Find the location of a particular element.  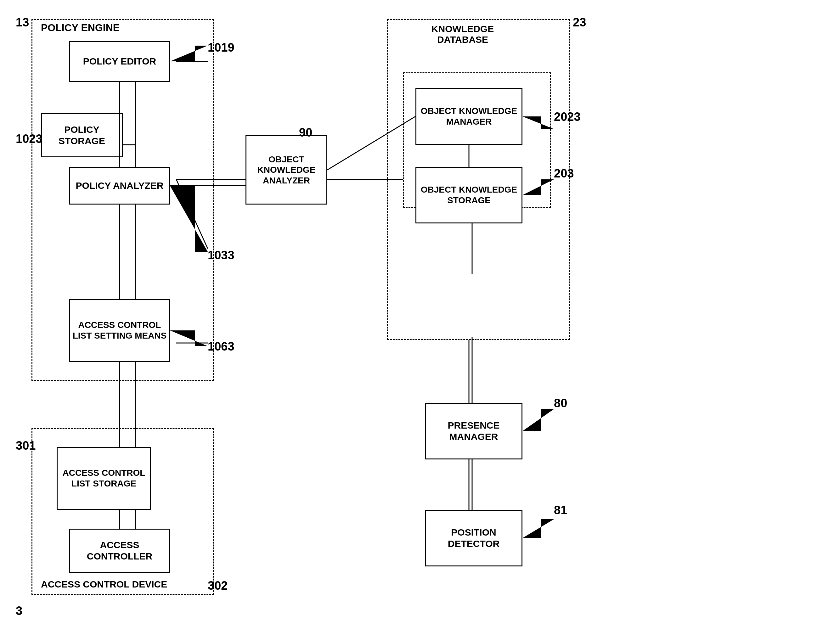

ref-90: 90 is located at coordinates (306, 133).